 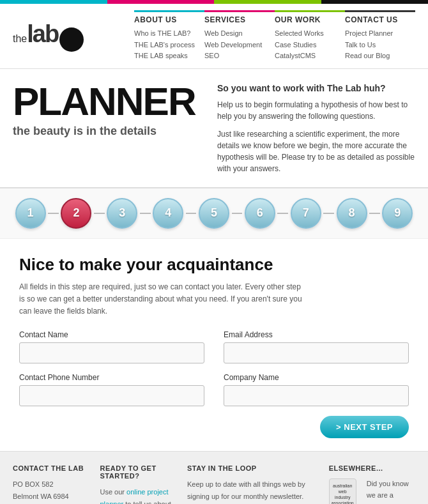 What do you see at coordinates (122, 213) in the screenshot?
I see `step-3: 3` at bounding box center [122, 213].